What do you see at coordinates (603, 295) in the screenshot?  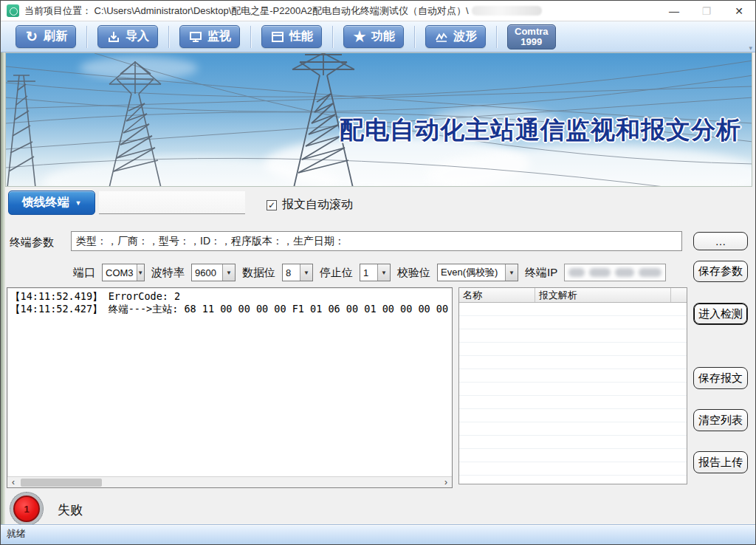 I see `column-header-parse: 报文解析` at bounding box center [603, 295].